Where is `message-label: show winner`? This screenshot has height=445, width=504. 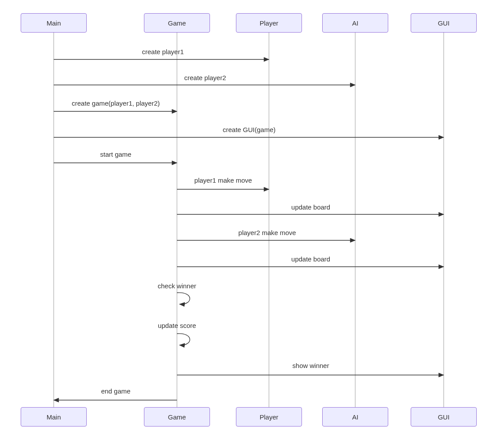 message-label: show winner is located at coordinates (311, 365).